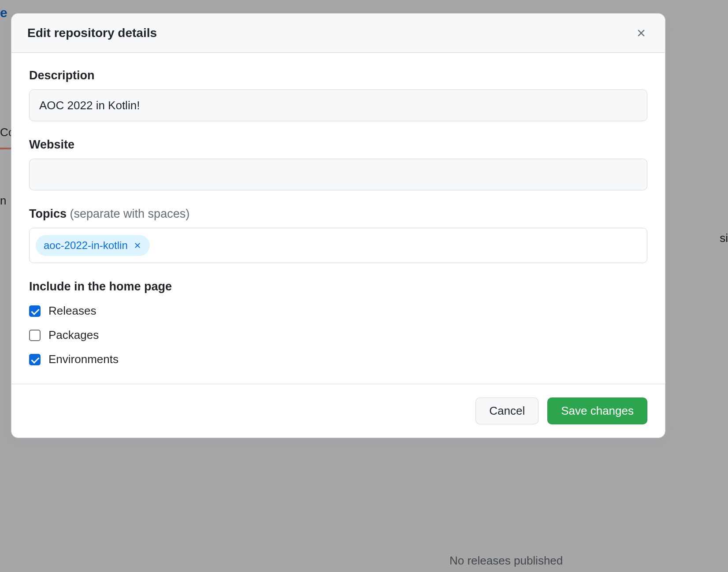 The image size is (728, 572). Describe the element at coordinates (641, 33) in the screenshot. I see `close-button` at that location.